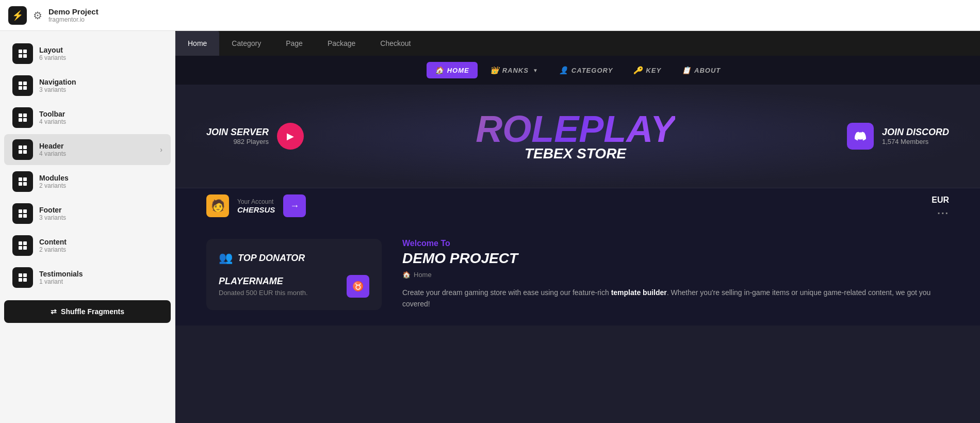  I want to click on nav-item-key: 🔑 KEY, so click(647, 70).